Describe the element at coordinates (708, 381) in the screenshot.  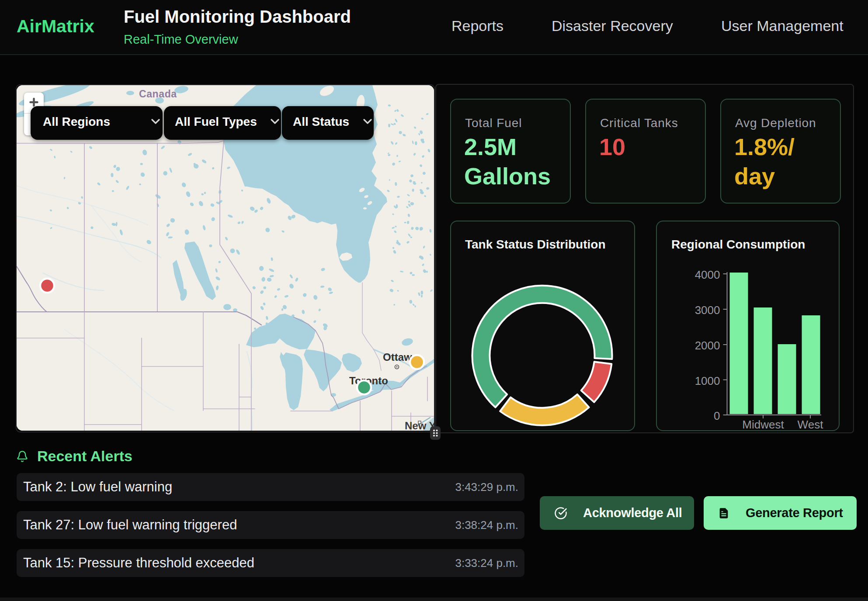
I see `svg-text: 1000` at that location.